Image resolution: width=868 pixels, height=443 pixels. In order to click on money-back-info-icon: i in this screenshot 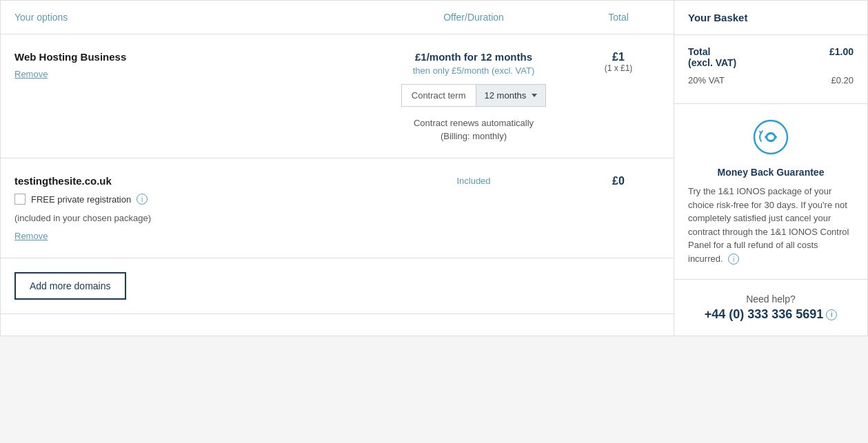, I will do `click(734, 259)`.